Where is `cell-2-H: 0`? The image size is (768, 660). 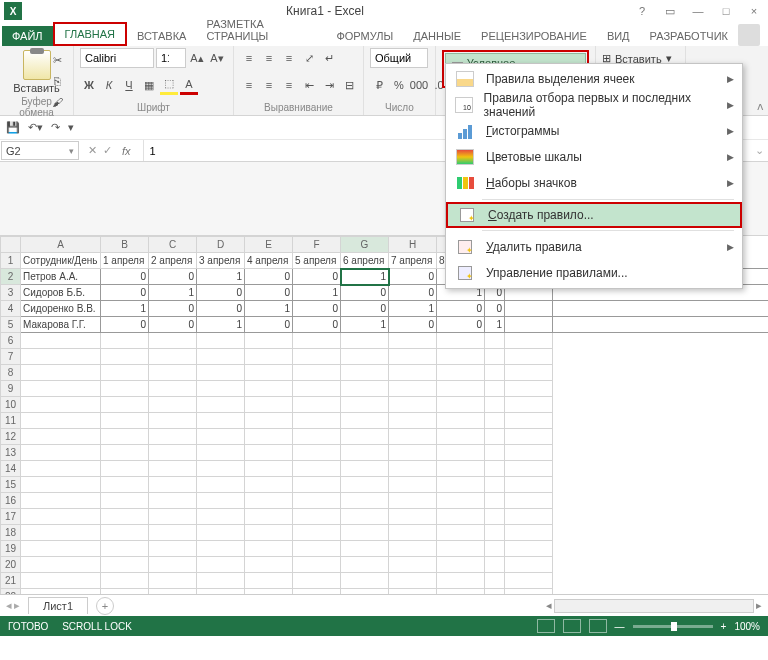 cell-2-H: 0 is located at coordinates (413, 277).